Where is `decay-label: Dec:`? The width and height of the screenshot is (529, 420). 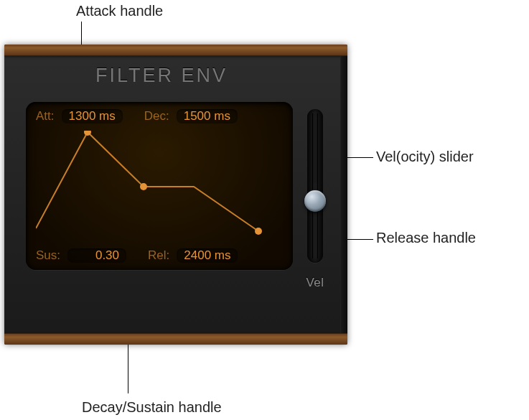
decay-label: Dec: is located at coordinates (156, 116).